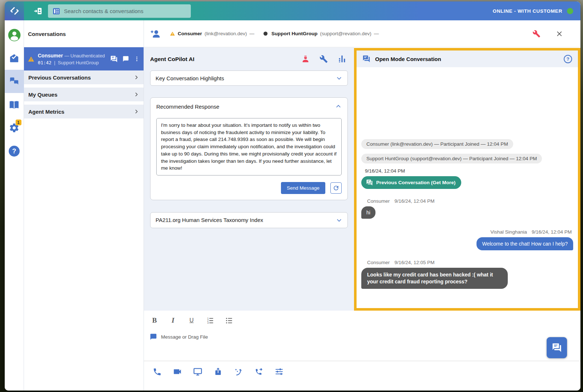  What do you see at coordinates (185, 337) in the screenshot?
I see `message-placeholder: Message or Drag File` at bounding box center [185, 337].